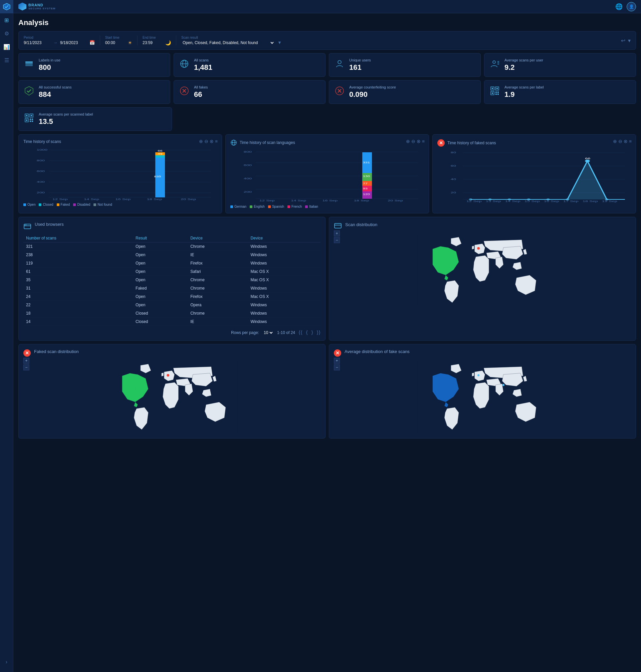 The width and height of the screenshot is (641, 672). Describe the element at coordinates (7, 60) in the screenshot. I see `sidebar-item-list: ☰` at that location.